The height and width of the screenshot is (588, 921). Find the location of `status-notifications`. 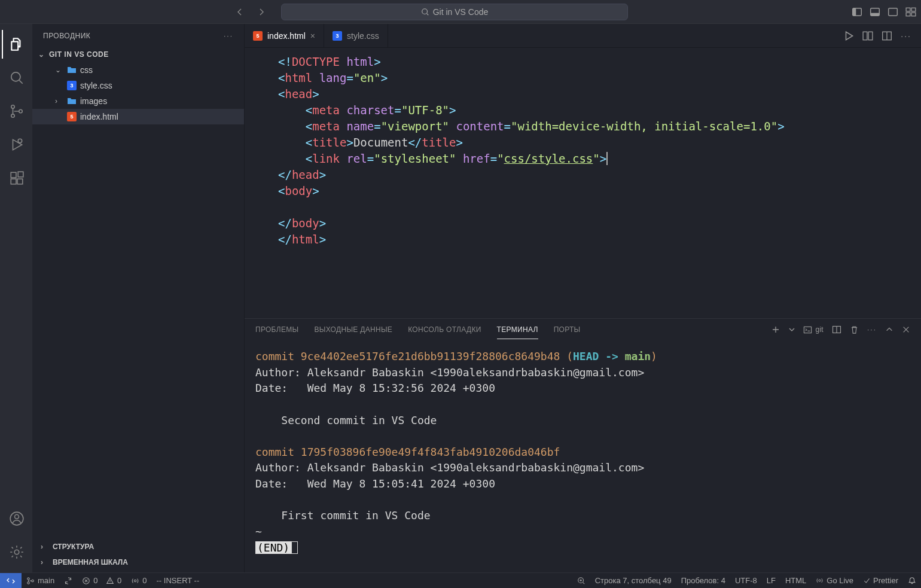

status-notifications is located at coordinates (912, 581).